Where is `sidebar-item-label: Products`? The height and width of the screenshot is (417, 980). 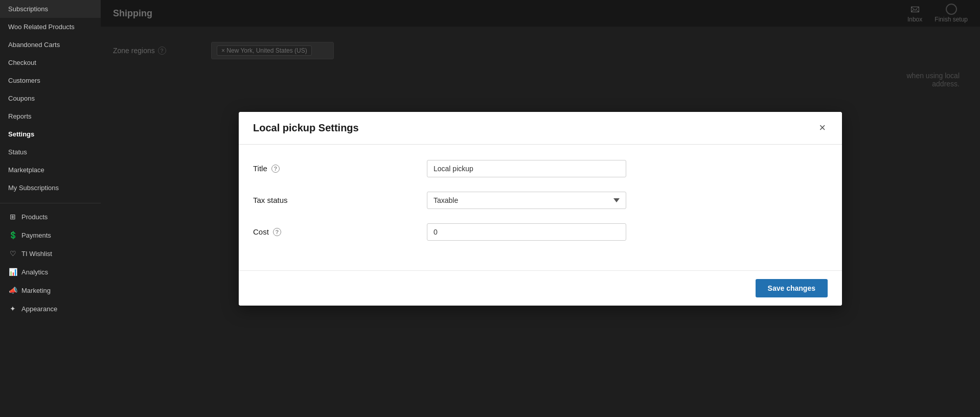
sidebar-item-label: Products is located at coordinates (35, 217).